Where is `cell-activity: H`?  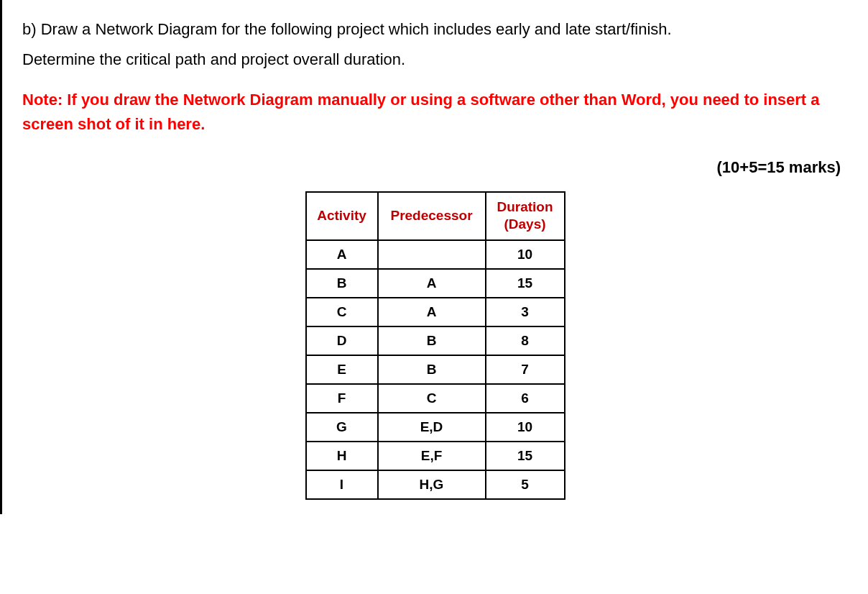 cell-activity: H is located at coordinates (342, 456).